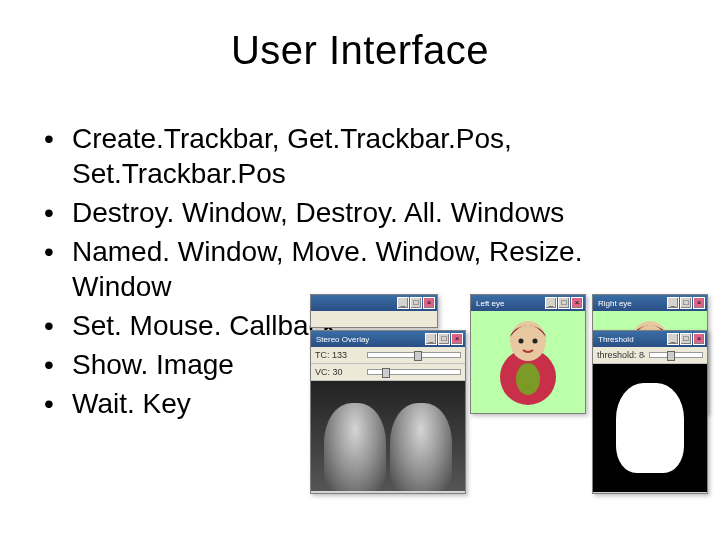 Image resolution: width=720 pixels, height=540 pixels. What do you see at coordinates (528, 354) in the screenshot?
I see `left-eye-window: Left eye _ □ ×` at bounding box center [528, 354].